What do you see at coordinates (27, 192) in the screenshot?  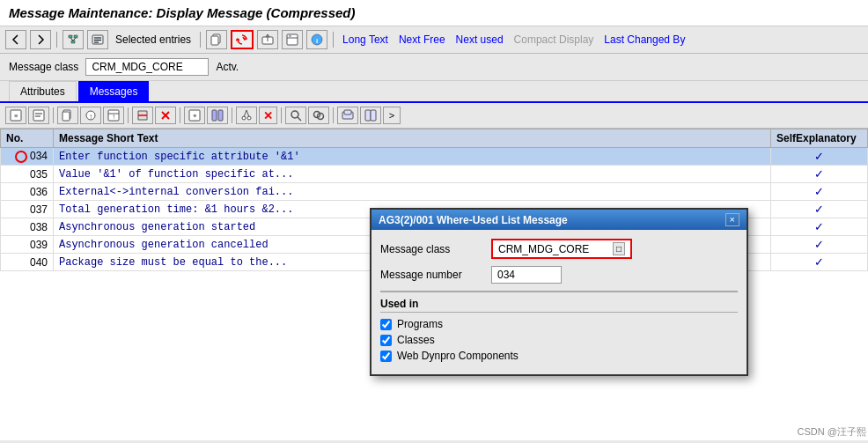 I see `row-no: 036` at bounding box center [27, 192].